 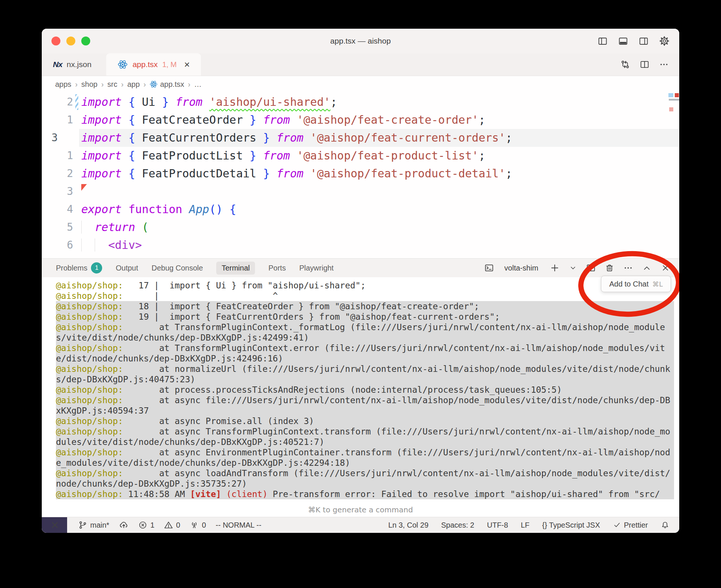 I want to click on close-icon, so click(x=665, y=268).